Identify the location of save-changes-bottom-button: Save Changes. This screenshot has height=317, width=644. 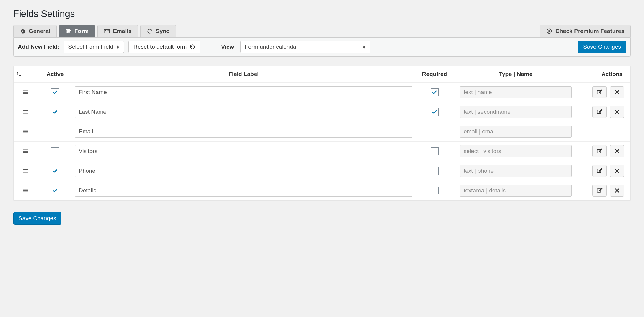
(38, 218).